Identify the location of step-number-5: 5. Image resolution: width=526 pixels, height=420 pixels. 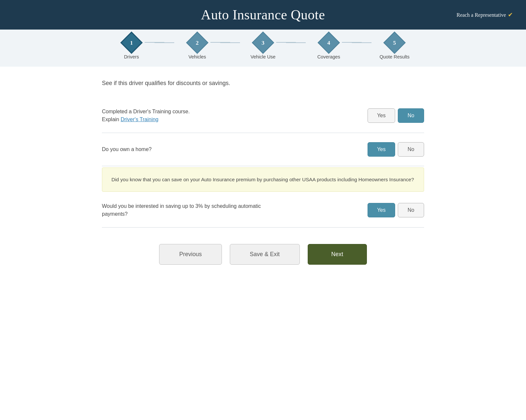
(394, 43).